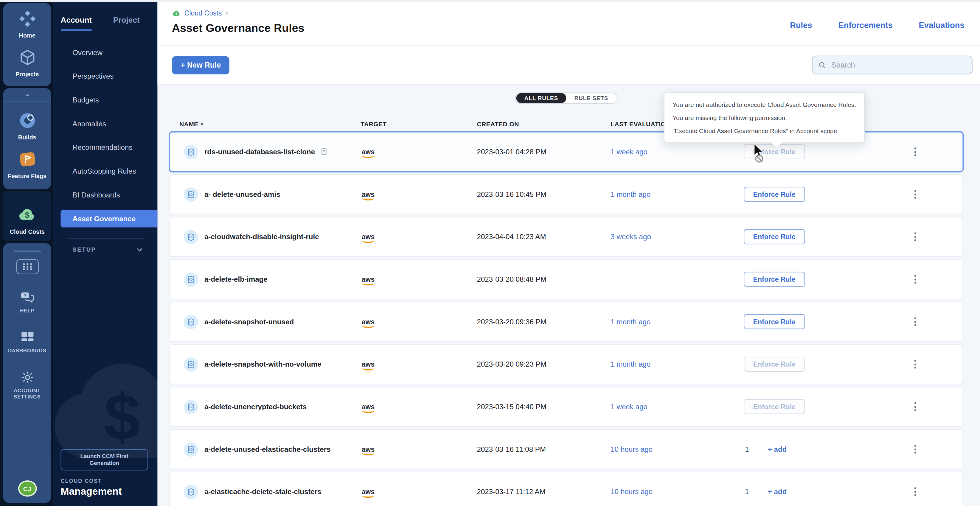 The width and height of the screenshot is (980, 506). What do you see at coordinates (27, 62) in the screenshot?
I see `rail-item-projects: Projects` at bounding box center [27, 62].